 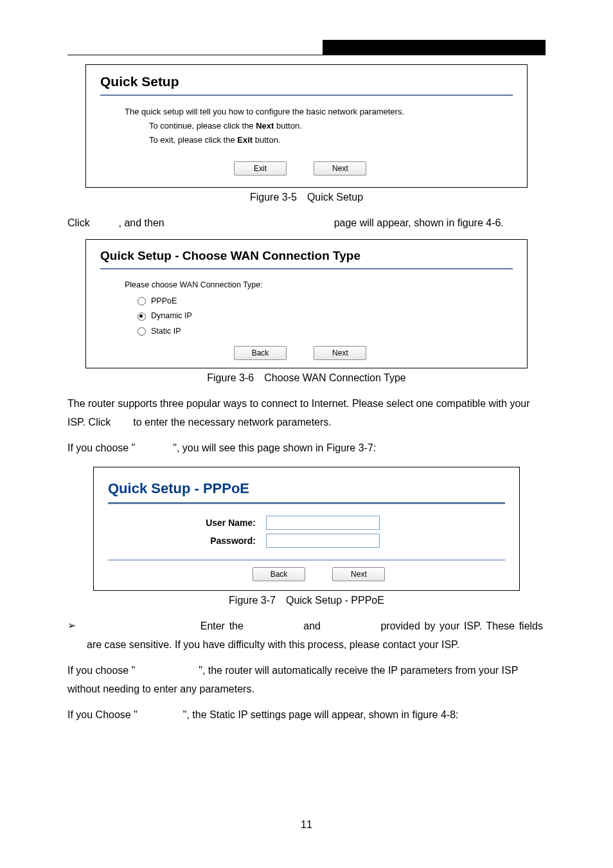 What do you see at coordinates (274, 448) in the screenshot?
I see `text: ", you will see this page shown in Figur…` at bounding box center [274, 448].